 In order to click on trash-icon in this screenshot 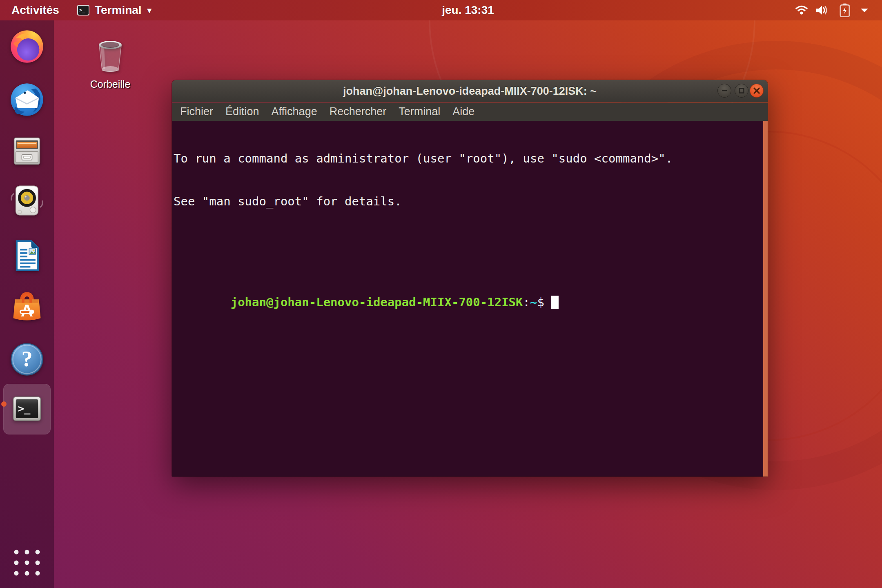, I will do `click(110, 56)`.